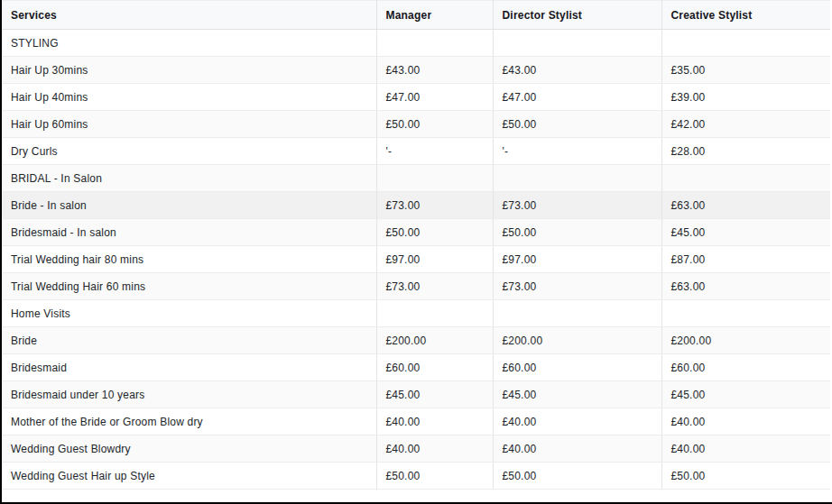 This screenshot has height=504, width=832. Describe the element at coordinates (416, 179) in the screenshot. I see `section-row: BRIDAL - In Salon` at that location.